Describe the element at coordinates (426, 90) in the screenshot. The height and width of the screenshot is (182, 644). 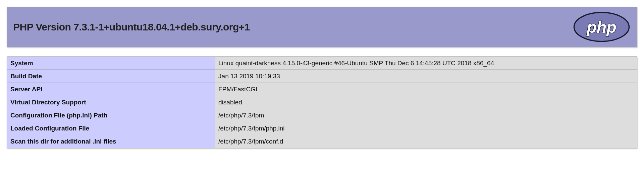
I see `info-value: FPM/FastCGI` at that location.